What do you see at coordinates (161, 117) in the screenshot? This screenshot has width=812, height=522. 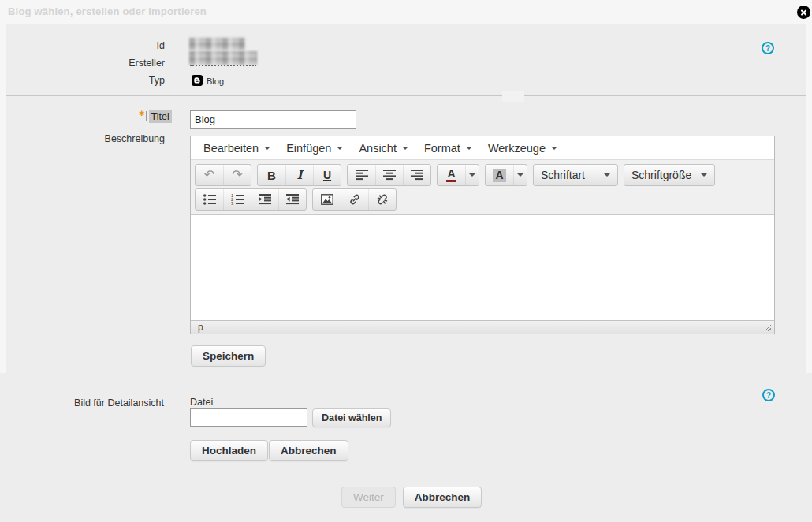 I see `title-label: Titel` at bounding box center [161, 117].